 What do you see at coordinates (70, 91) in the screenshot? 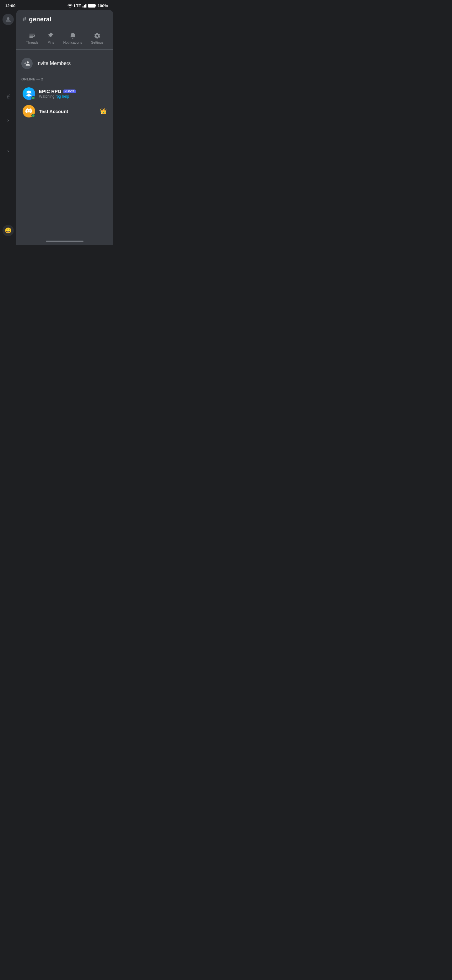
I see `bot-badge: ✓ BOT` at bounding box center [70, 91].